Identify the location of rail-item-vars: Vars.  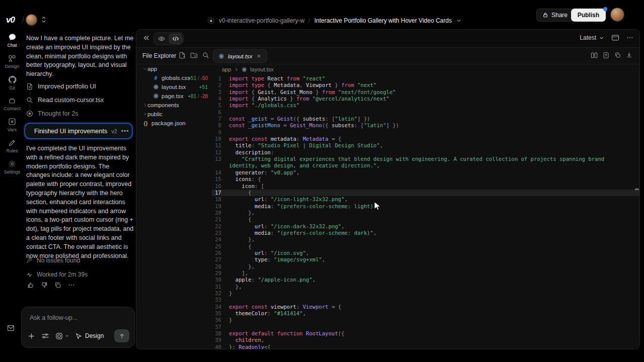
(12, 125).